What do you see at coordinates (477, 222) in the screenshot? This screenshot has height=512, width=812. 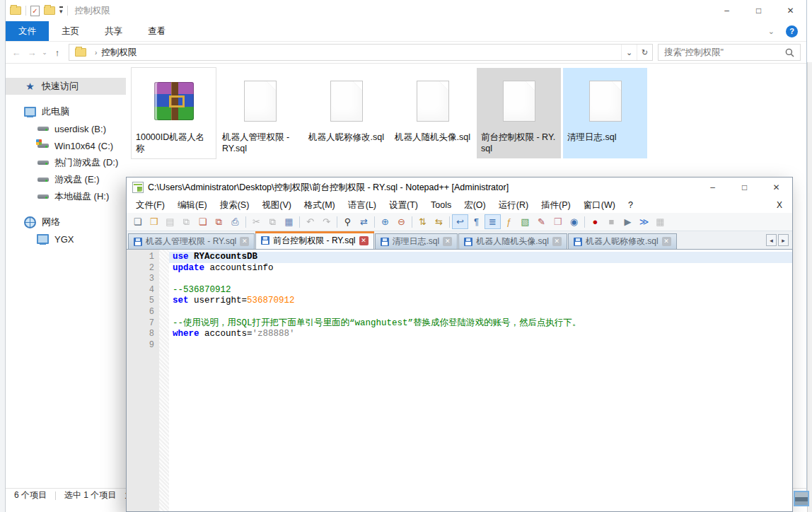 I see `show-all-characters-icon: ¶` at bounding box center [477, 222].